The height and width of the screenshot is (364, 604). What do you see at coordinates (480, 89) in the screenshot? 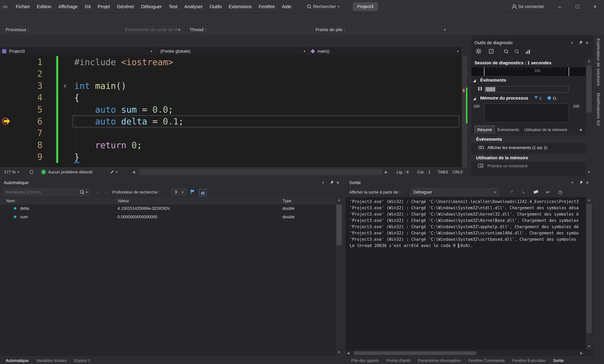
I see `pause-events-icon` at bounding box center [480, 89].